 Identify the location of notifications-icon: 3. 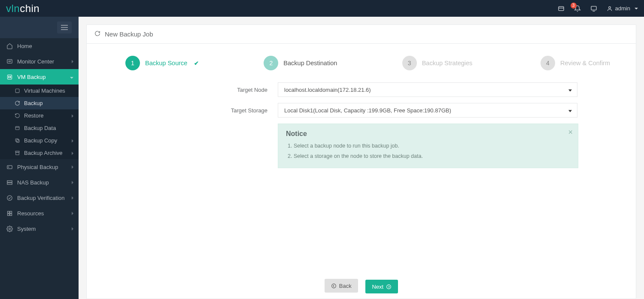
(577, 9).